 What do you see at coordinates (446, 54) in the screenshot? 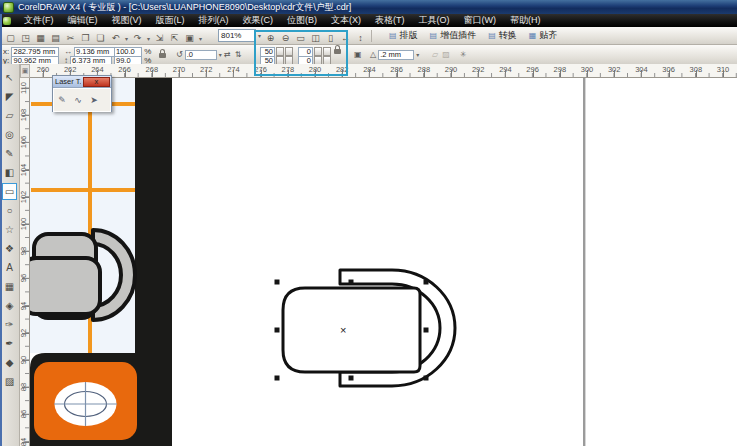
I see `to-back-icon: ▨` at bounding box center [446, 54].